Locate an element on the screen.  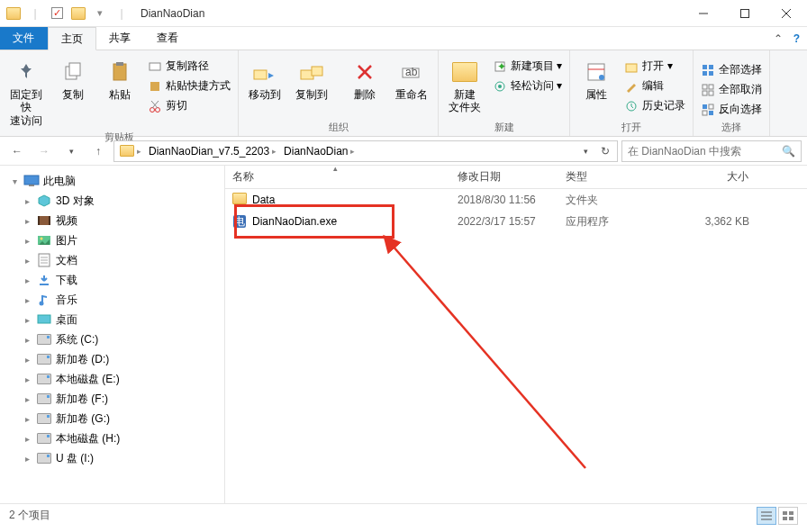
chevron-icon: ▾ is located at coordinates (14, 182).